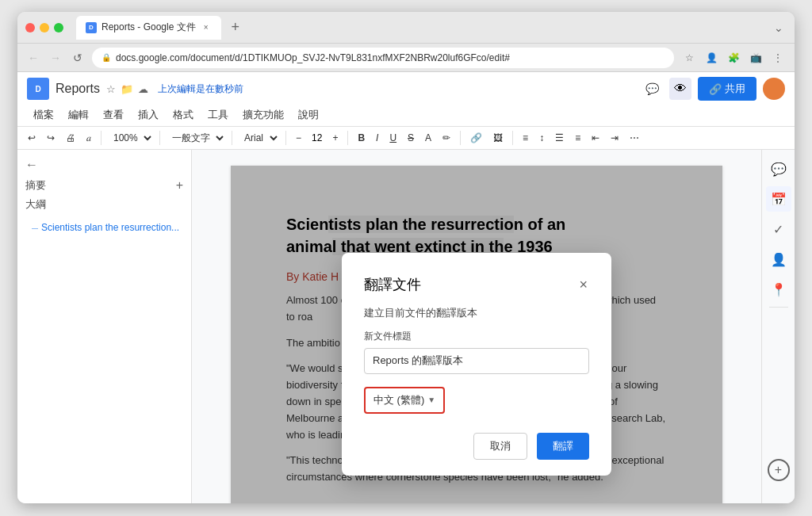 This screenshot has height=516, width=812. I want to click on language-label: 中文 (繁體), so click(399, 400).